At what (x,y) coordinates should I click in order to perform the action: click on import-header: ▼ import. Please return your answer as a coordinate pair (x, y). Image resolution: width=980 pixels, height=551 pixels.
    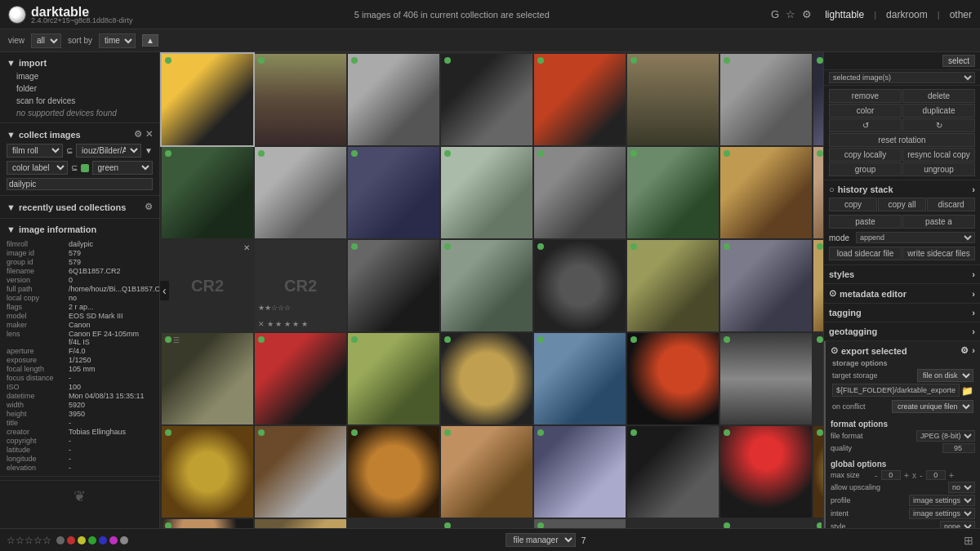
    Looking at the image, I should click on (80, 63).